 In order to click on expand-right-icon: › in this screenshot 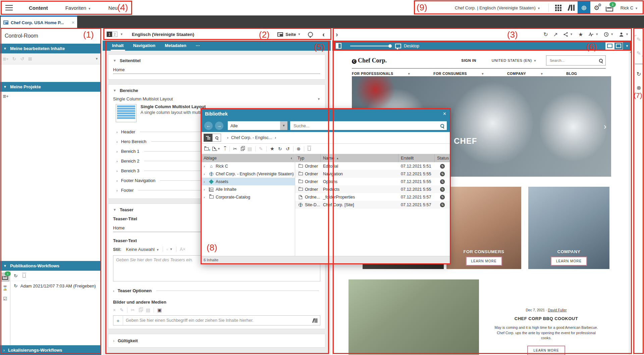, I will do `click(337, 34)`.